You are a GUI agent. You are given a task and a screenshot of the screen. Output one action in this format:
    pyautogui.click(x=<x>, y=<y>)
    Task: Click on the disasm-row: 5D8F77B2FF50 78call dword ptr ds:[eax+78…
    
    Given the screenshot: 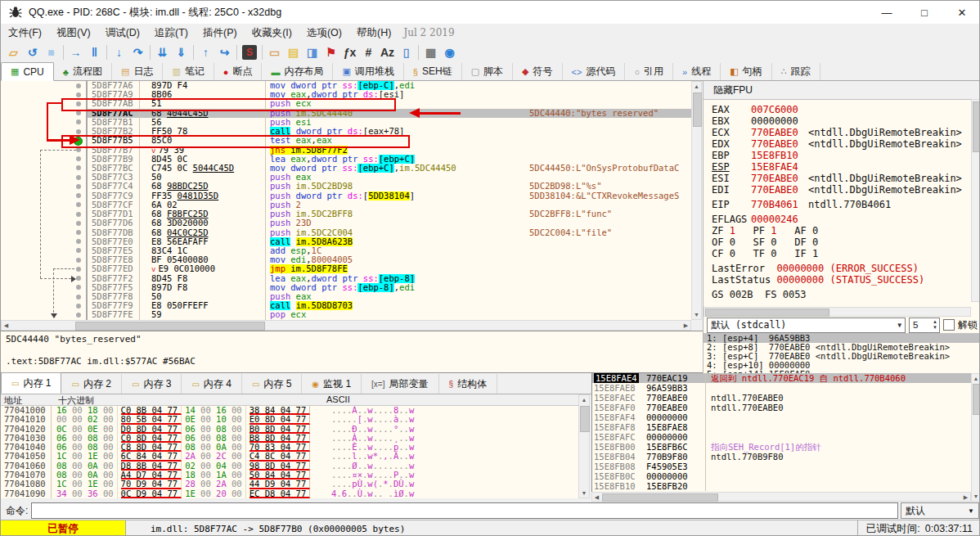 What is the action you would take?
    pyautogui.click(x=346, y=131)
    